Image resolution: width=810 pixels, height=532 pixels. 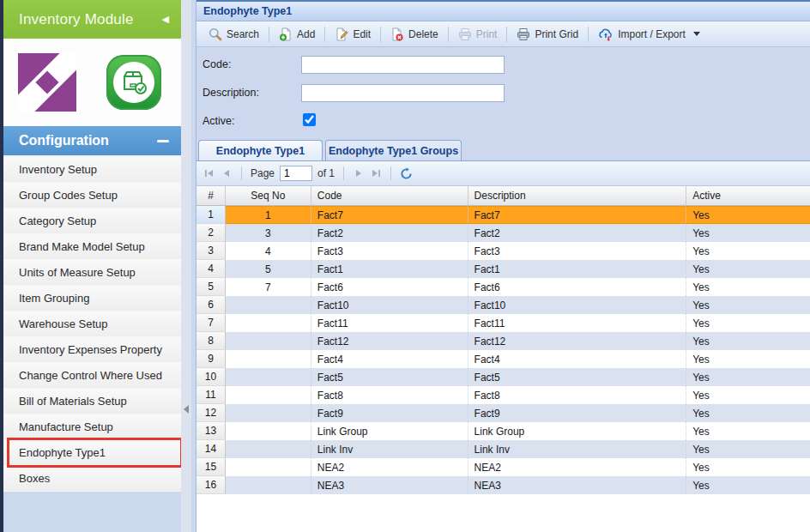 I want to click on cell-code: Fact12, so click(x=390, y=342).